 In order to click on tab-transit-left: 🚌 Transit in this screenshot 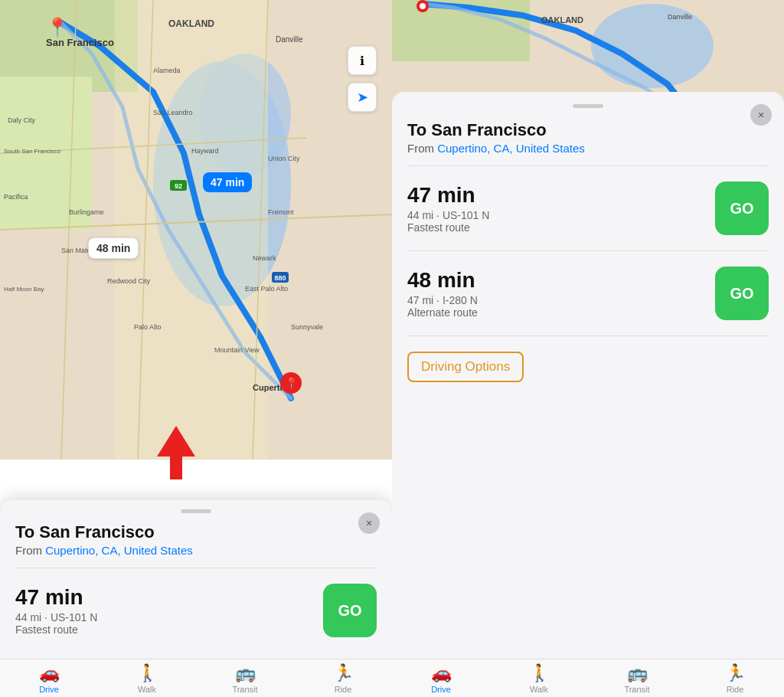, I will do `click(245, 679)`.